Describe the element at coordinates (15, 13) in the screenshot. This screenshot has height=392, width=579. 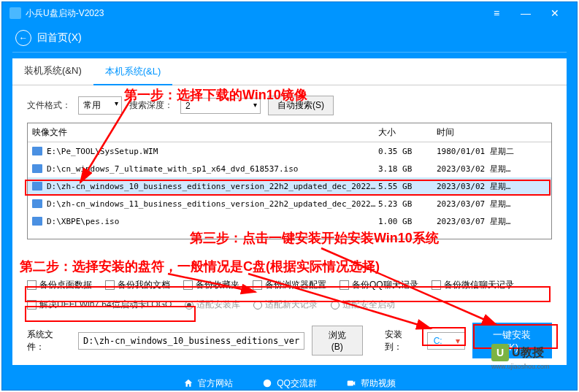
I see `app-icon` at that location.